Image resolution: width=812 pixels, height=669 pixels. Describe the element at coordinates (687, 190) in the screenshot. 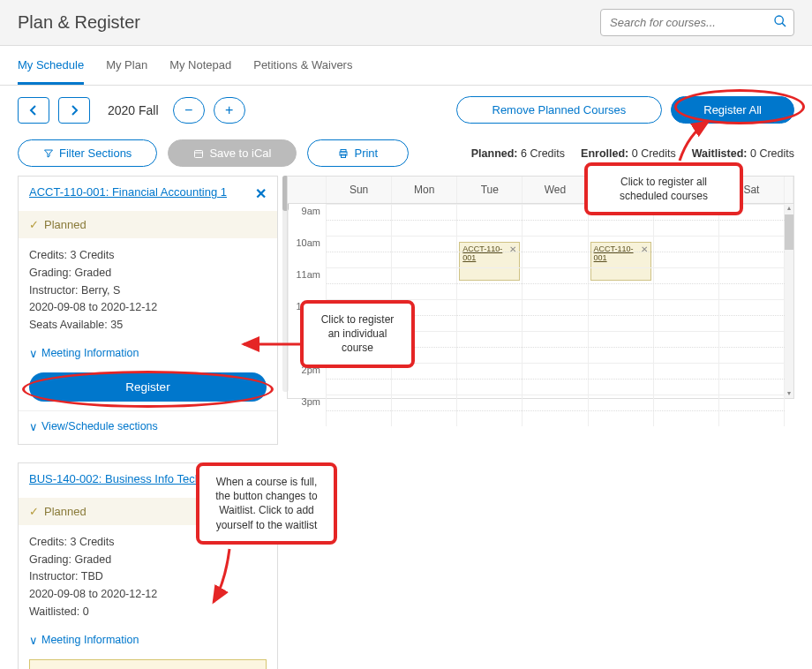

I see `day-header: Fri` at that location.